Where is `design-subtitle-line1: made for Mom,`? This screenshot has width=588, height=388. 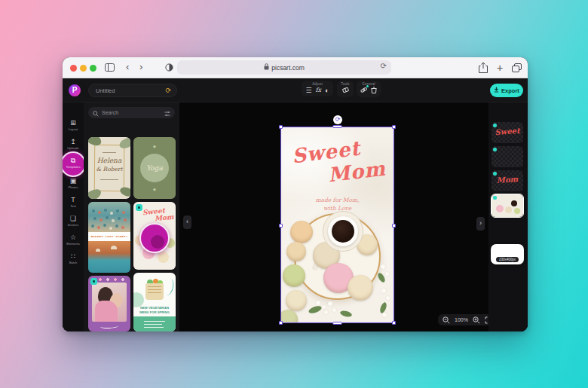
design-subtitle-line1: made for Mom, is located at coordinates (338, 200).